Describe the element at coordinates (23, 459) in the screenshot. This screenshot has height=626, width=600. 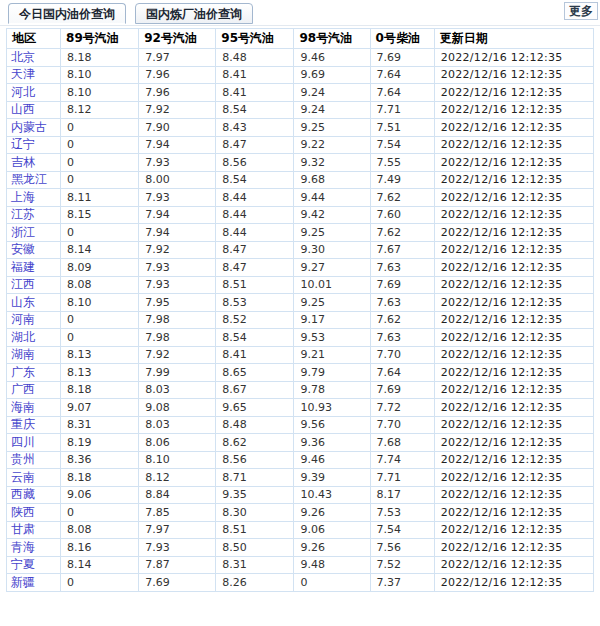
I see `region-link: 贵州` at that location.